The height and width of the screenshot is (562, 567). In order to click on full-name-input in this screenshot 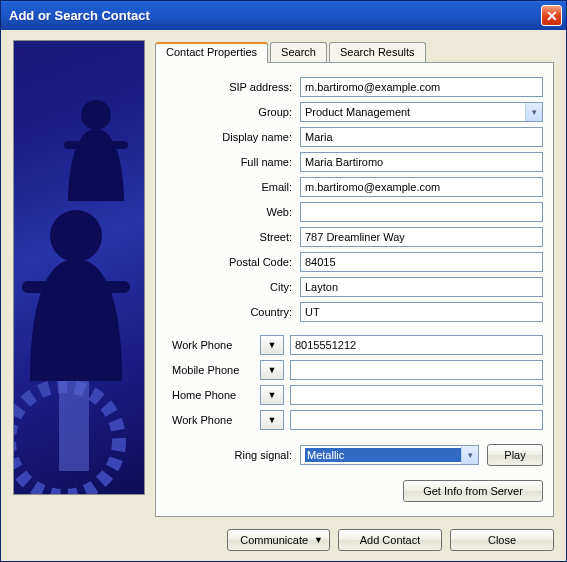, I will do `click(422, 162)`.